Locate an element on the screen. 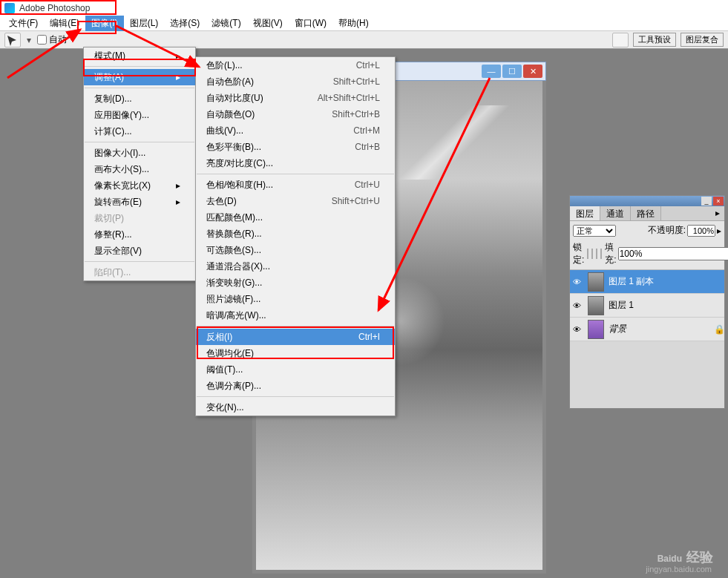 Image resolution: width=728 pixels, height=578 pixels. tab-paths: 路径 is located at coordinates (646, 214).